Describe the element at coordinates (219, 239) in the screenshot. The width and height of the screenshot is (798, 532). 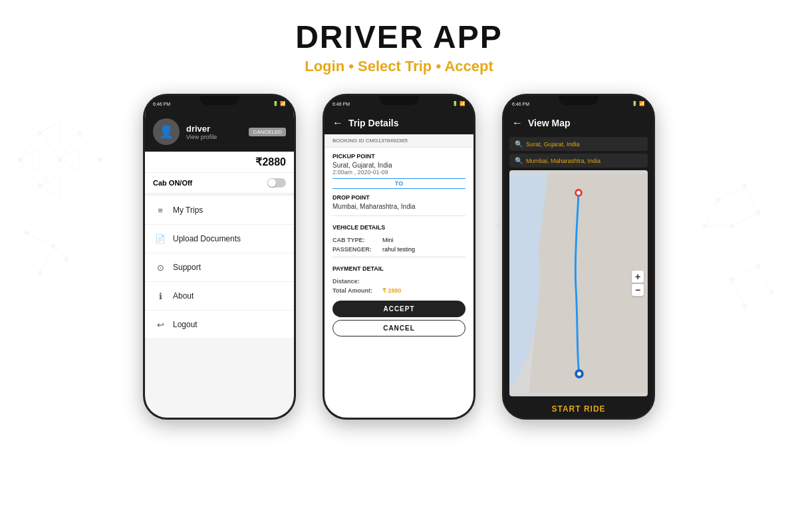
I see `menu-item-upload-documents: 📄 Upload Documents` at that location.